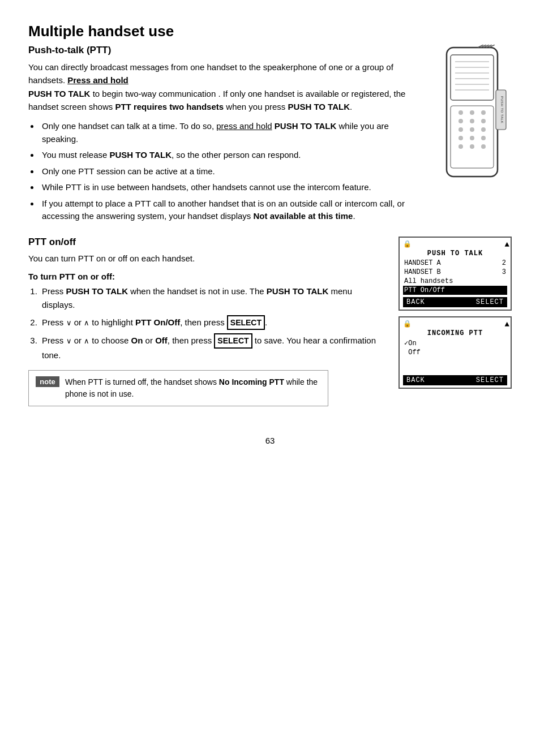  What do you see at coordinates (455, 302) in the screenshot?
I see `screen1-bottombar: BACK SELECT` at bounding box center [455, 302].